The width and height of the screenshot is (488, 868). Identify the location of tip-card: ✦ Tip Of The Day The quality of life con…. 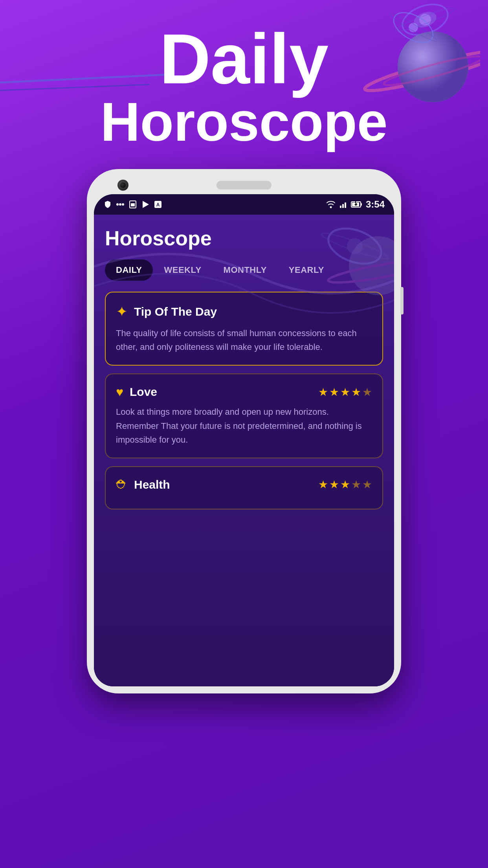
(244, 329).